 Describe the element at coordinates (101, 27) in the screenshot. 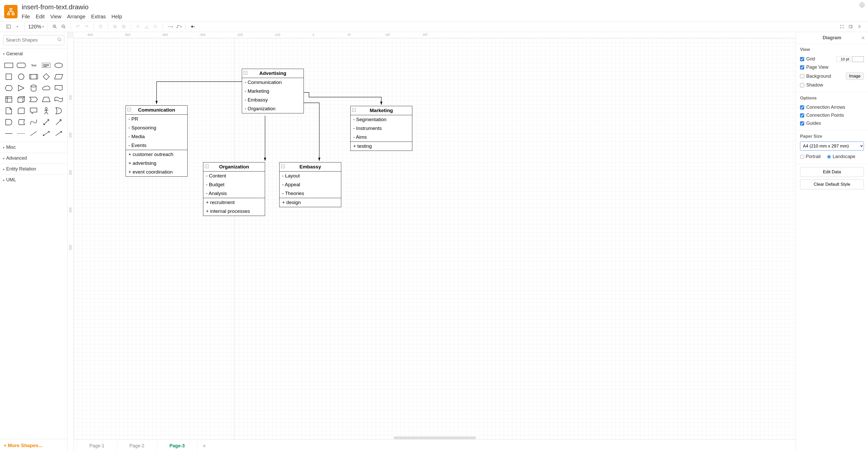

I see `delete-icon` at that location.